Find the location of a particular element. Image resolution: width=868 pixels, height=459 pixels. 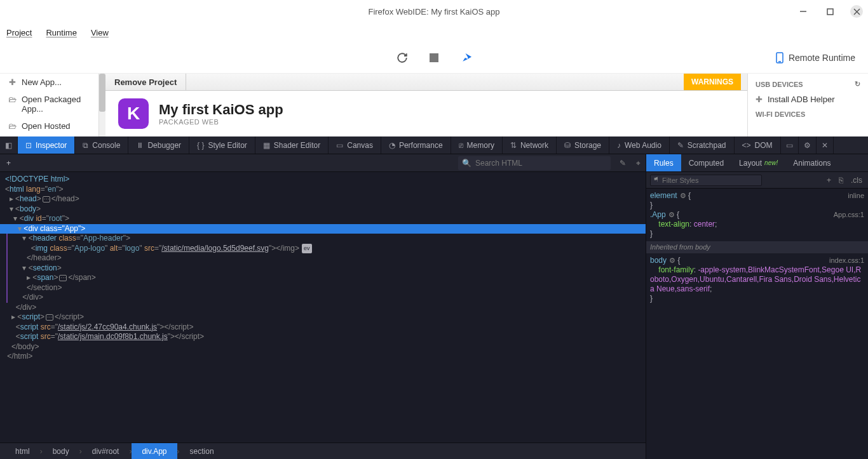

install-adb-item: ✚ Install ADB Helper is located at coordinates (808, 99).